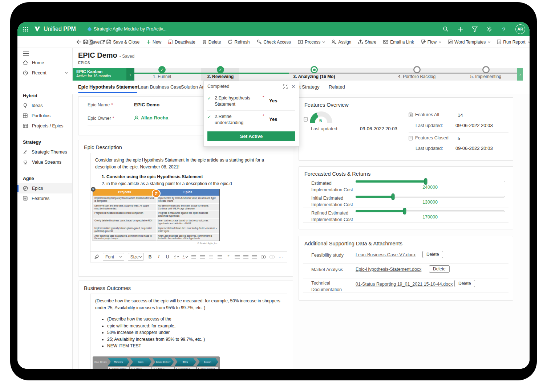 Image resolution: width=547 pixels, height=392 pixels. Describe the element at coordinates (337, 87) in the screenshot. I see `tab-related: Related` at that location.